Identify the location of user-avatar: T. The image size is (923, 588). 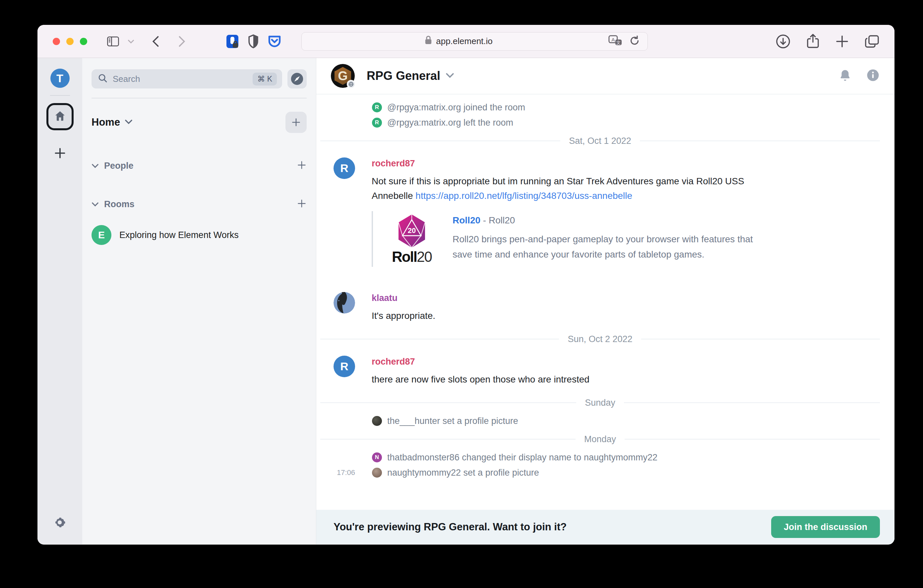
(60, 78).